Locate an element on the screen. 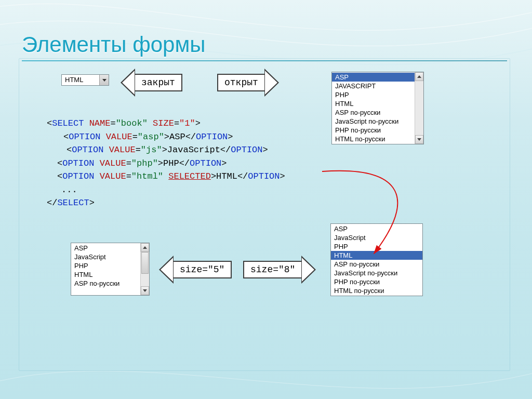 The width and height of the screenshot is (532, 399). arrow-open-label: открыт is located at coordinates (241, 83).